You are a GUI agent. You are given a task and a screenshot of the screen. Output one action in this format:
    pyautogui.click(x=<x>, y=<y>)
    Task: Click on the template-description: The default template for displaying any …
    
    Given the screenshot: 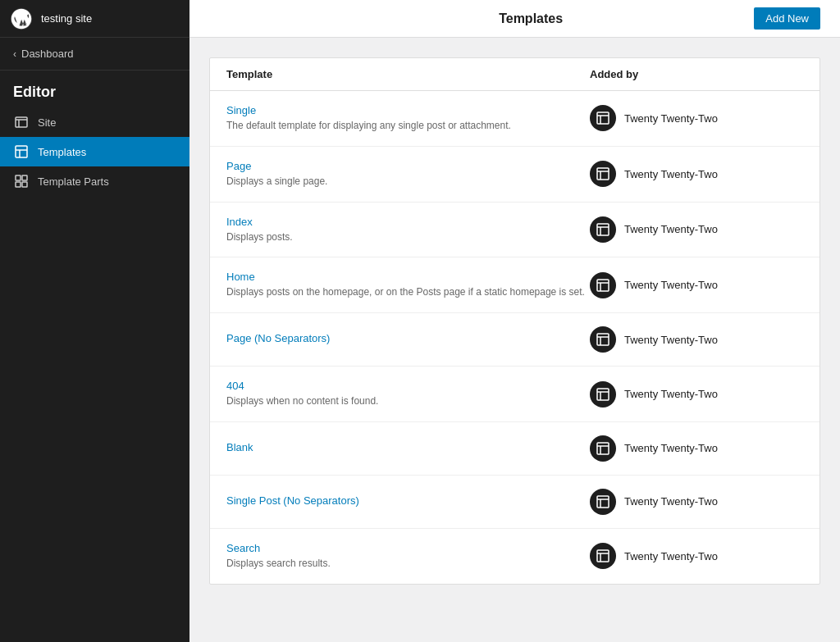 What is the action you would take?
    pyautogui.click(x=409, y=126)
    